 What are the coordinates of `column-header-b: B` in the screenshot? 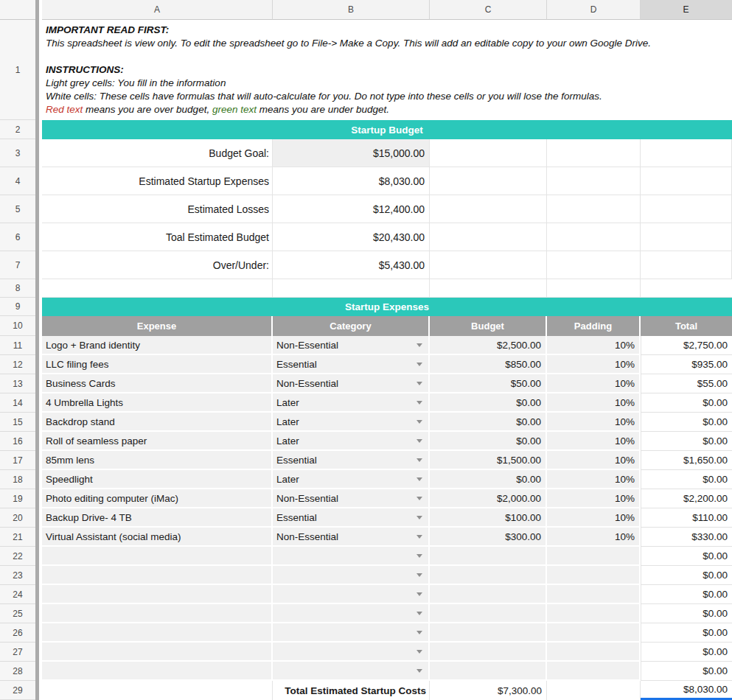 It's located at (351, 10).